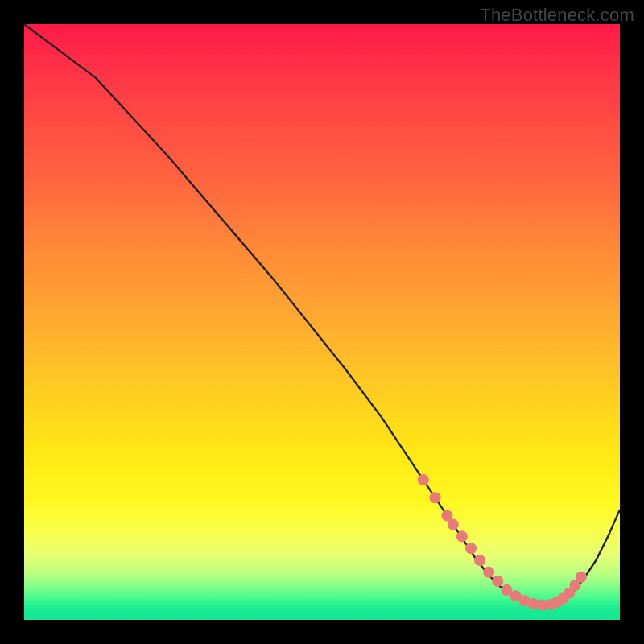 Image resolution: width=644 pixels, height=644 pixels. I want to click on watermark-text: TheBottleneck.com, so click(557, 15).